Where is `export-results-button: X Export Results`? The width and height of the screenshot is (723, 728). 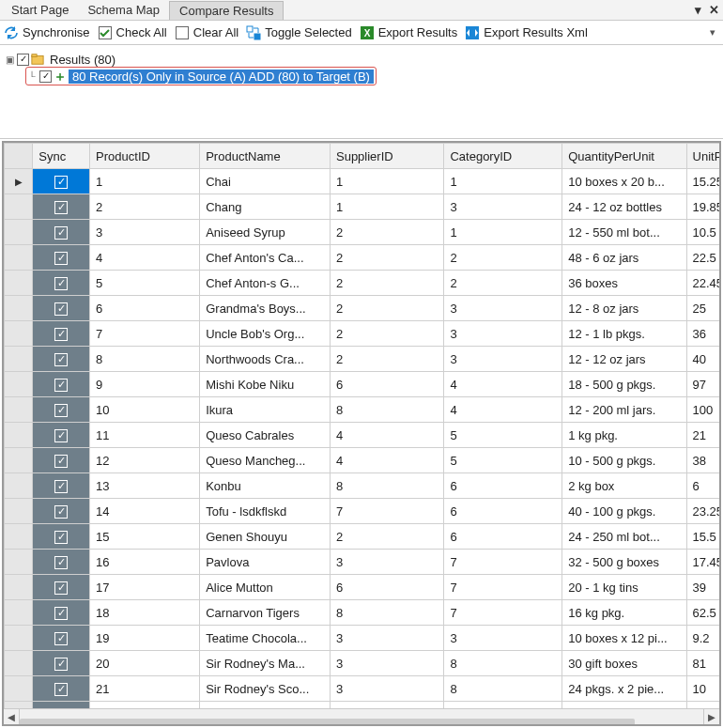
export-results-button: X Export Results is located at coordinates (409, 33).